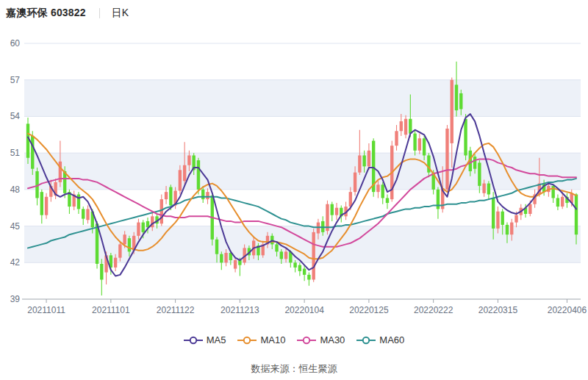 Image resolution: width=588 pixels, height=380 pixels. Describe the element at coordinates (15, 153) in the screenshot. I see `y-axis-label: 51` at that location.